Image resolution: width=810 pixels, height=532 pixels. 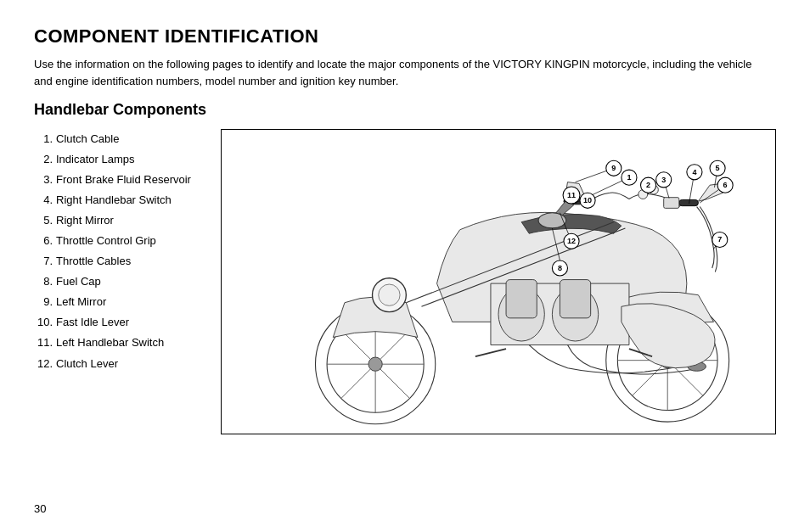 I want to click on svg-text: 4, so click(x=695, y=172).